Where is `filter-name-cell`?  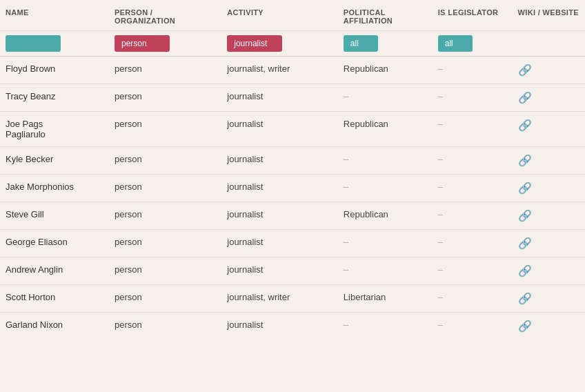 filter-name-cell is located at coordinates (54, 44).